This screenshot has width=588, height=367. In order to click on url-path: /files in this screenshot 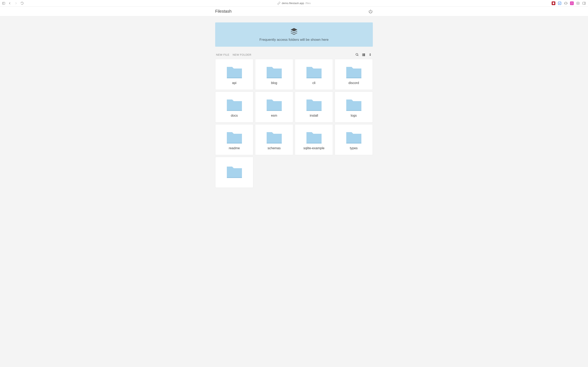, I will do `click(308, 3)`.